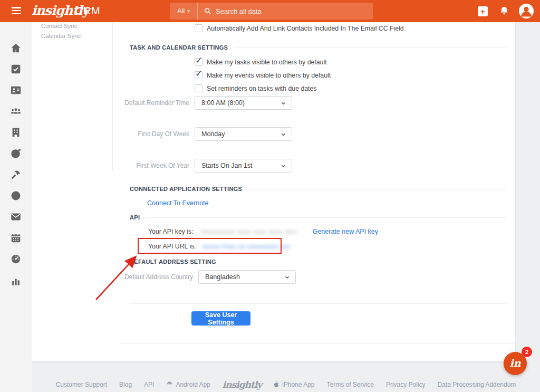 Image resolution: width=540 pixels, height=392 pixels. Describe the element at coordinates (16, 217) in the screenshot. I see `sidebar-item-email` at that location.